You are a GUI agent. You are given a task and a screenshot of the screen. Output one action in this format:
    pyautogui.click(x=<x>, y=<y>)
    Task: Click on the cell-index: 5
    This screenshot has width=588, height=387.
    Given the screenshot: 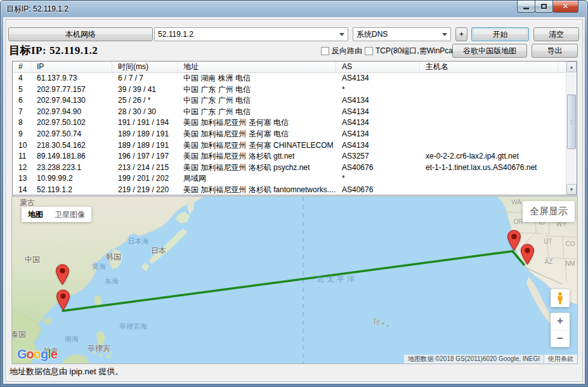 What is the action you would take?
    pyautogui.click(x=22, y=90)
    